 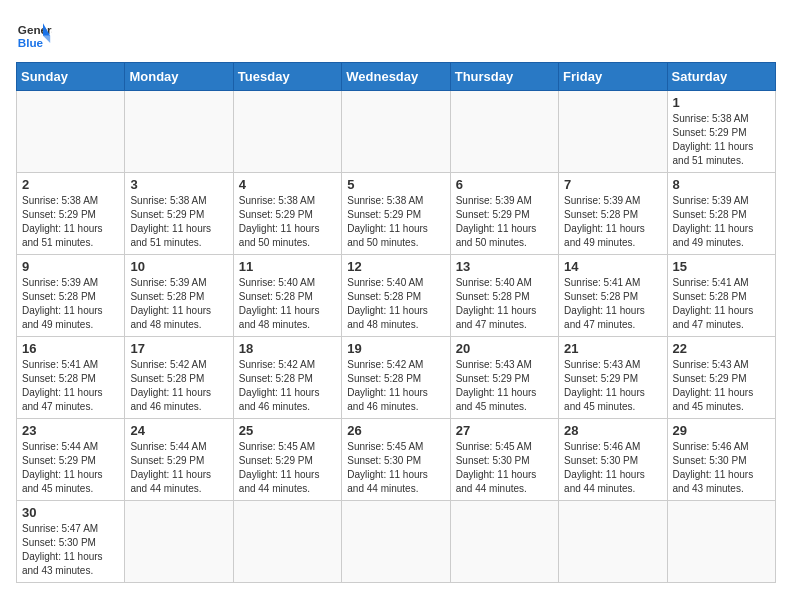 What do you see at coordinates (288, 348) in the screenshot?
I see `day-number: 18` at bounding box center [288, 348].